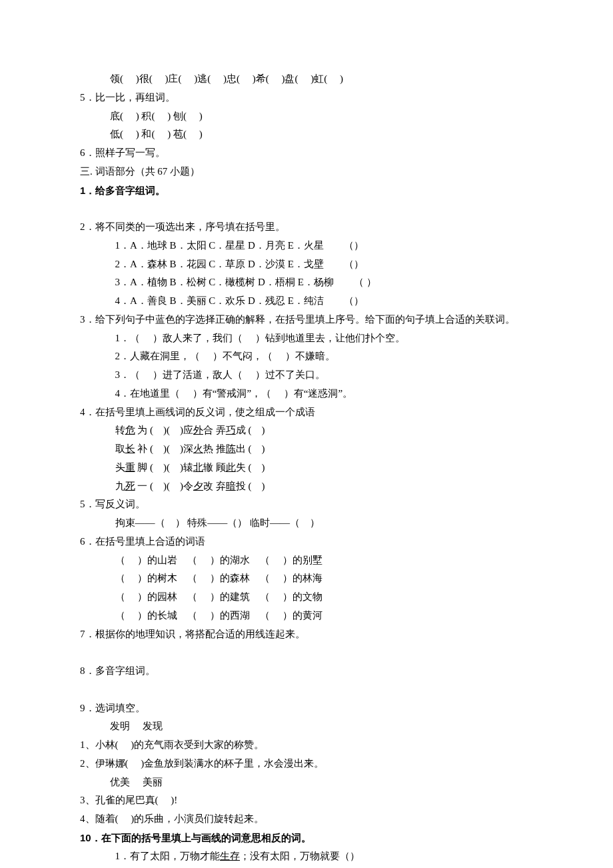  What do you see at coordinates (308, 505) in the screenshot?
I see `w5-title: 5．写反义词。` at bounding box center [308, 505].